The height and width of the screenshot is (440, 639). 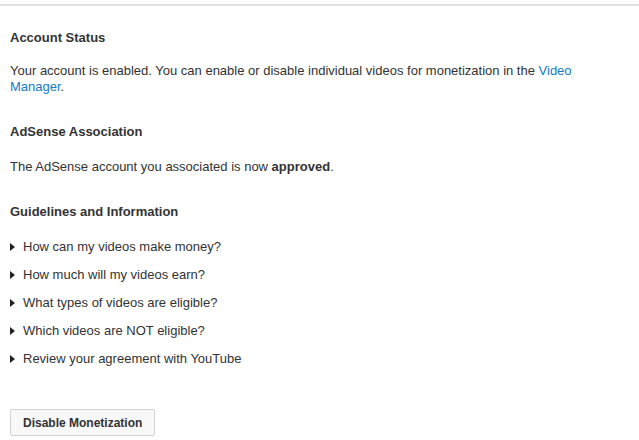 What do you see at coordinates (332, 166) in the screenshot?
I see `adsense-status-text-suffix: .` at bounding box center [332, 166].